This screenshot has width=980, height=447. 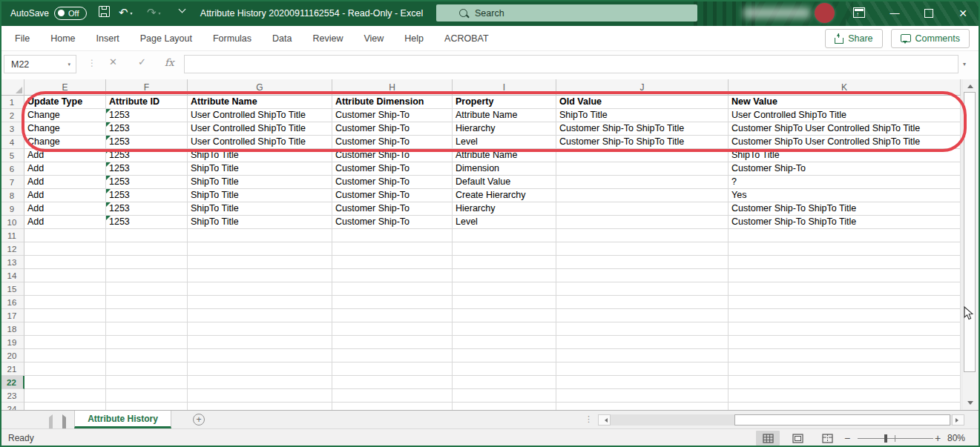 What do you see at coordinates (147, 142) in the screenshot?
I see `cell-F4: 1253` at bounding box center [147, 142].